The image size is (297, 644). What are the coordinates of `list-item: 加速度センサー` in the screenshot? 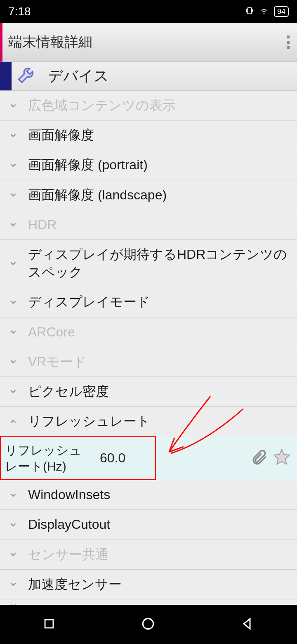 It's located at (148, 585).